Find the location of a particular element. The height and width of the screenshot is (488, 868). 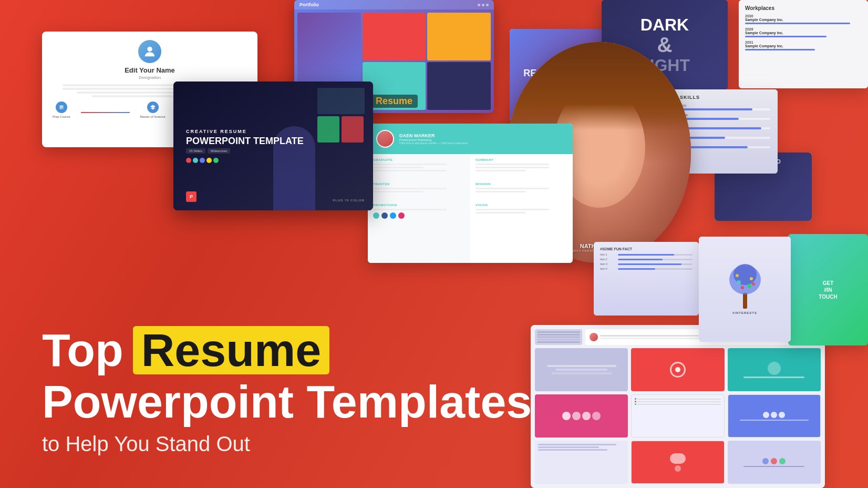

cloud-dot is located at coordinates (678, 469).